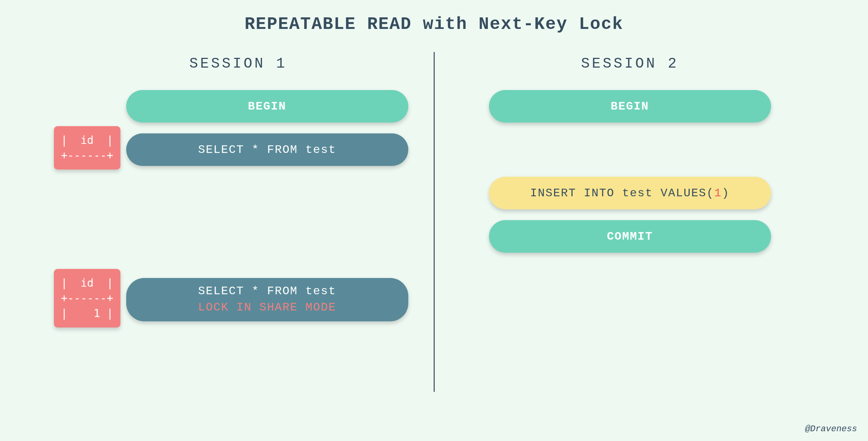 The width and height of the screenshot is (868, 441). What do you see at coordinates (630, 236) in the screenshot?
I see `session2-commit-pill: COMMIT` at bounding box center [630, 236].